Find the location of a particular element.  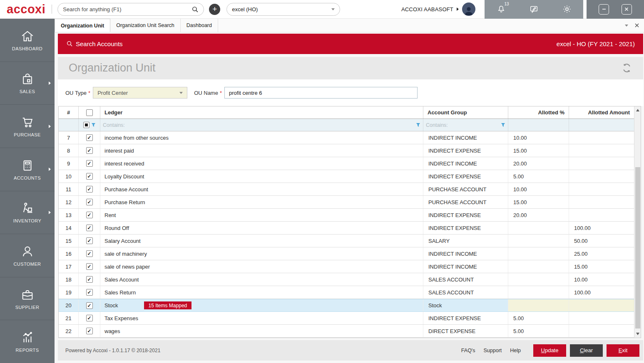

table-row: 16sale of machineryINDIRECT INCOME25.00 is located at coordinates (346, 254).